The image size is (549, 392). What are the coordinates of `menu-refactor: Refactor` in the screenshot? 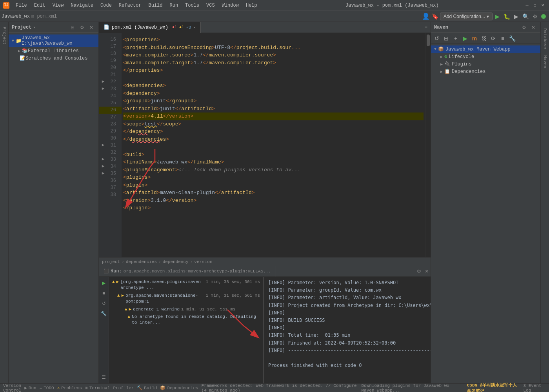 It's located at (130, 5).